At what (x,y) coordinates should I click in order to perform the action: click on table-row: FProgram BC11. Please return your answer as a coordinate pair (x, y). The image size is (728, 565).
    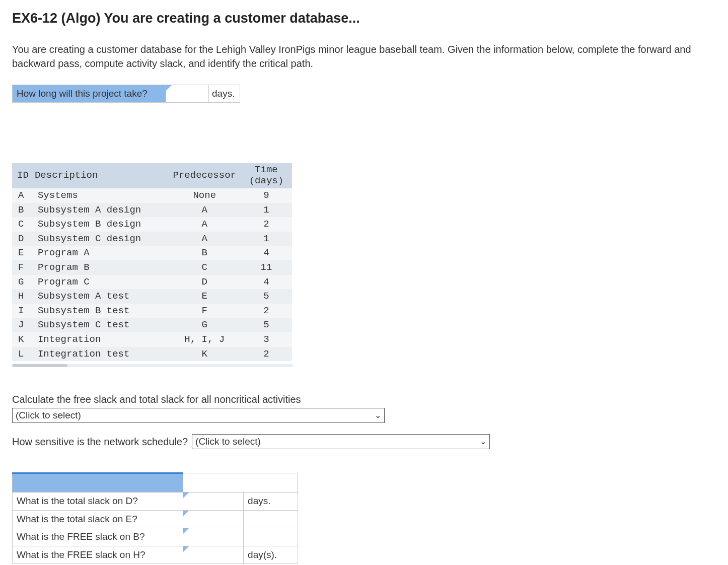
    Looking at the image, I should click on (152, 268).